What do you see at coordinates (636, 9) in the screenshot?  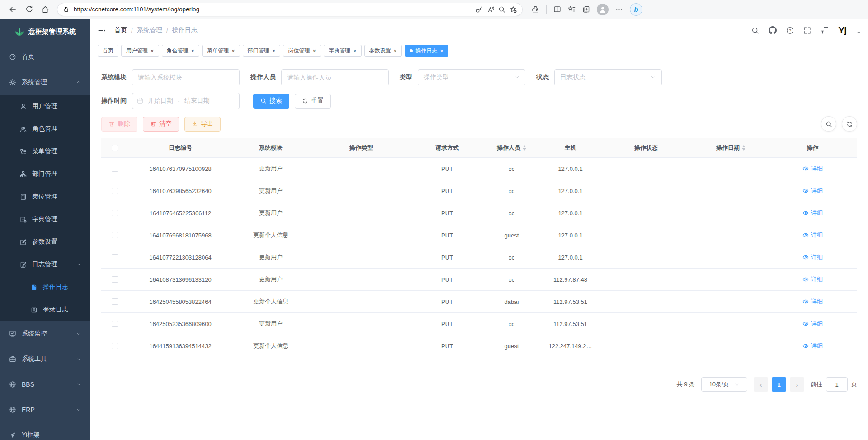 I see `bing-copilot-icon: b` at bounding box center [636, 9].